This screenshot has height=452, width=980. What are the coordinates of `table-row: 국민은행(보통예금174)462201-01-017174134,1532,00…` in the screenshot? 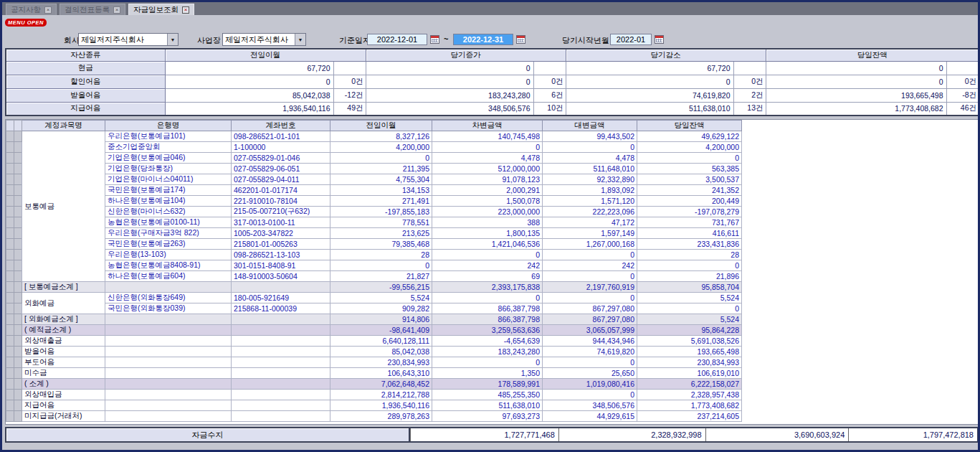 It's located at (374, 191).